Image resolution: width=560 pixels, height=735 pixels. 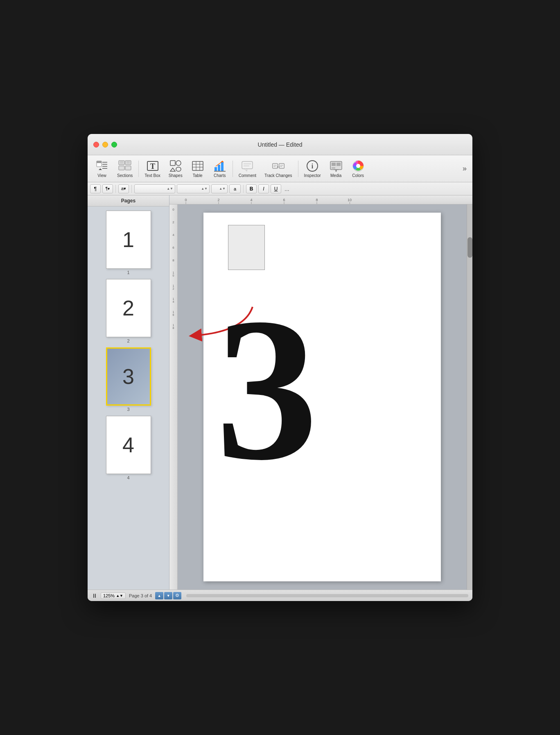 What do you see at coordinates (264, 189) in the screenshot?
I see `format-italic-button: I` at bounding box center [264, 189].